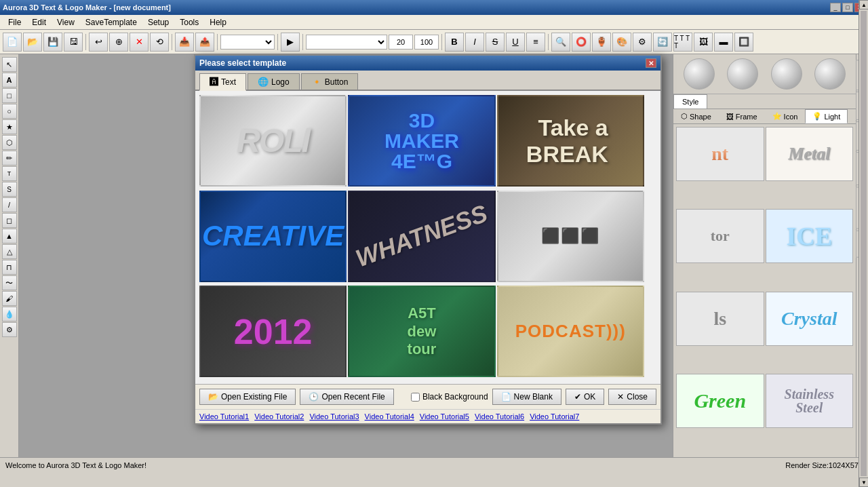 This screenshot has width=868, height=487. What do you see at coordinates (273, 236) in the screenshot?
I see `template-creative: CREATIVE` at bounding box center [273, 236].